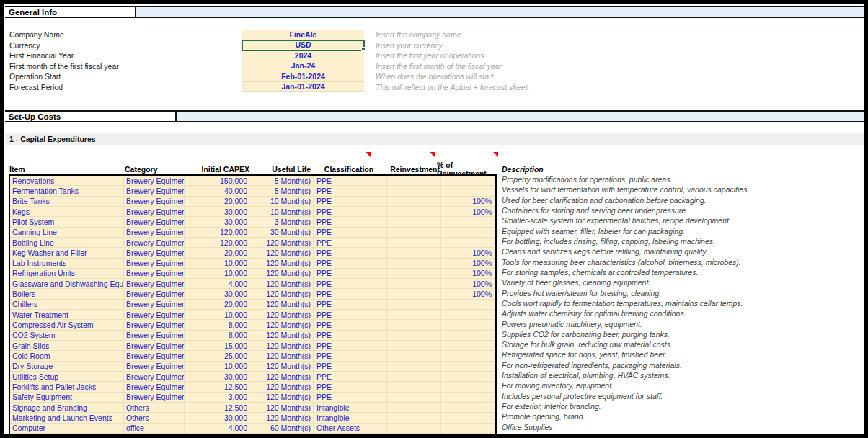 The width and height of the screenshot is (868, 438). Describe the element at coordinates (681, 313) in the screenshot. I see `cell-description: Adjusts water chemistry for optimal brew…` at that location.